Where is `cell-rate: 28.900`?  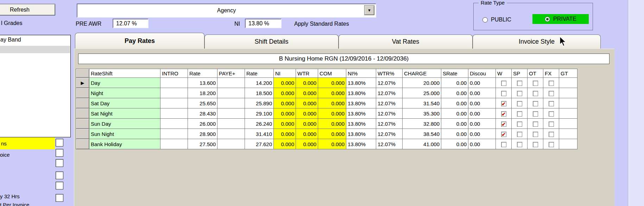 cell-rate: 28.900 is located at coordinates (203, 134).